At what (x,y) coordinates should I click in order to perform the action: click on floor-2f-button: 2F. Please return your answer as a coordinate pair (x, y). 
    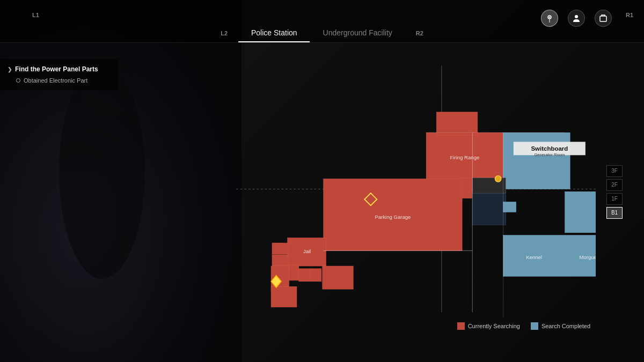
    Looking at the image, I should click on (614, 185).